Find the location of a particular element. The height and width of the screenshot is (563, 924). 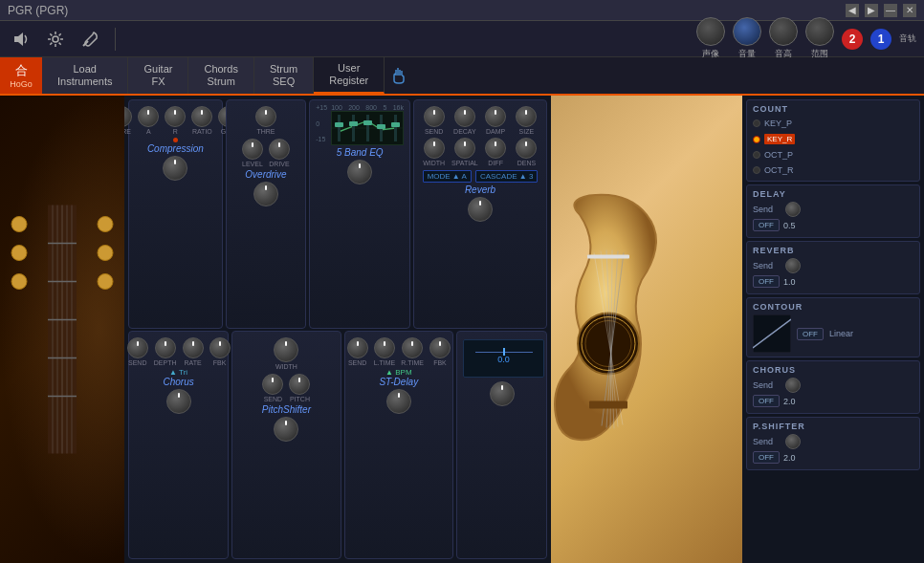

compression-main-knob is located at coordinates (175, 168).